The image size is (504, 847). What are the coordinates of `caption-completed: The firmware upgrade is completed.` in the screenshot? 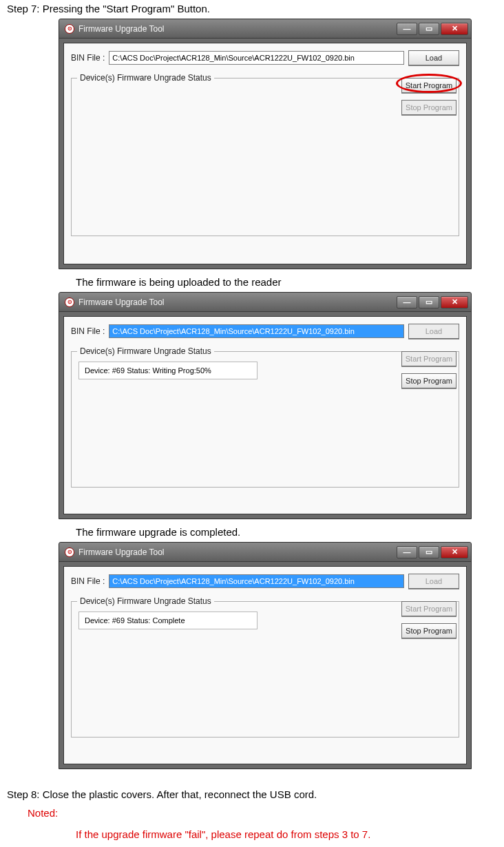 It's located at (286, 532).